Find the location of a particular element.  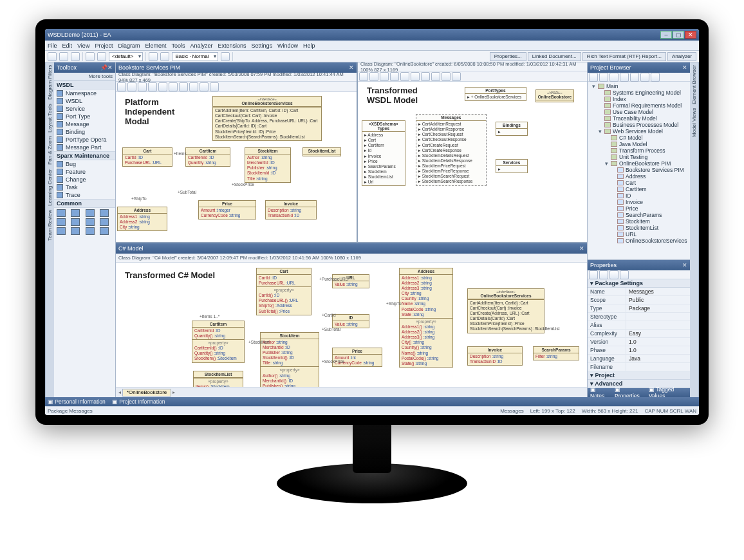

tree-node: Formal Requirements Model is located at coordinates (642, 106).